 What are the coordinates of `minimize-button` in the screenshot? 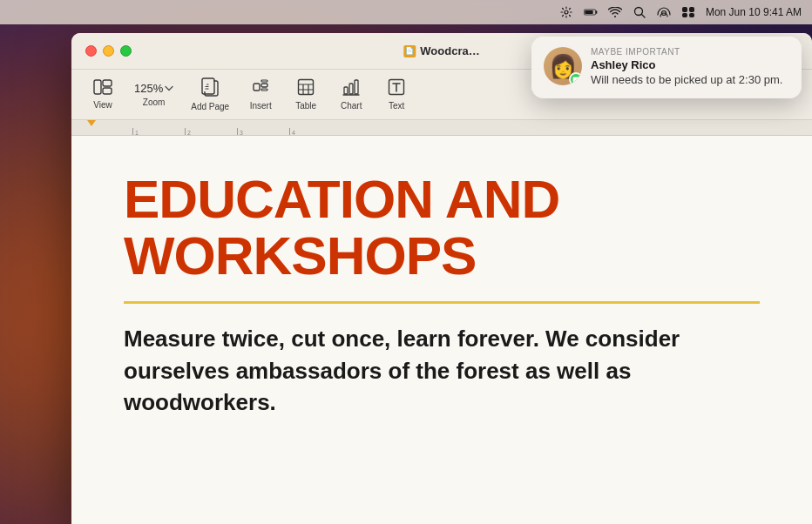 It's located at (108, 50).